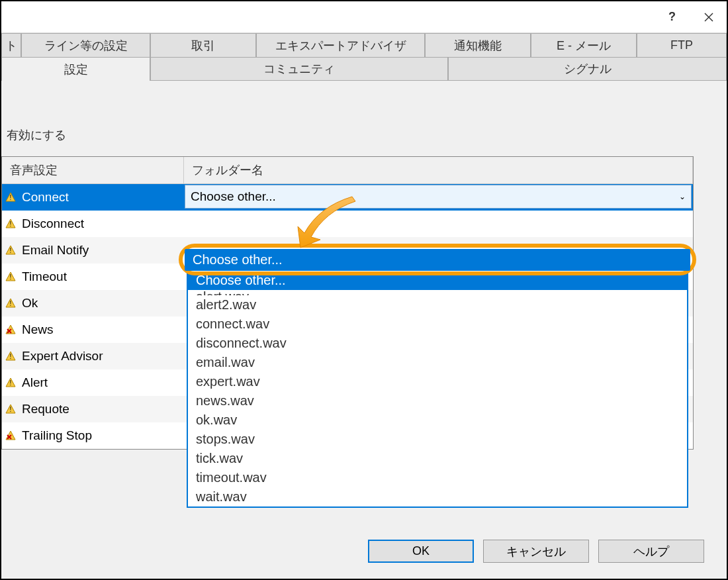  I want to click on enable-label: 有効にする, so click(364, 125).